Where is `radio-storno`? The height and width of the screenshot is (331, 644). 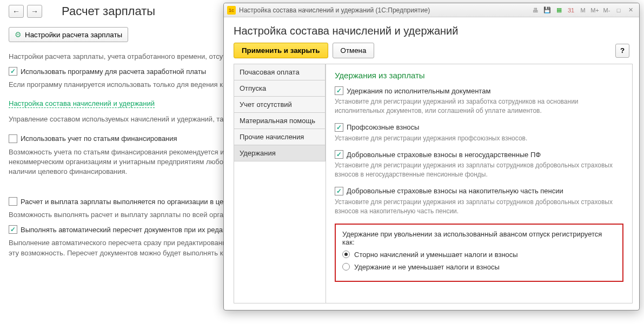 radio-storno is located at coordinates (346, 254).